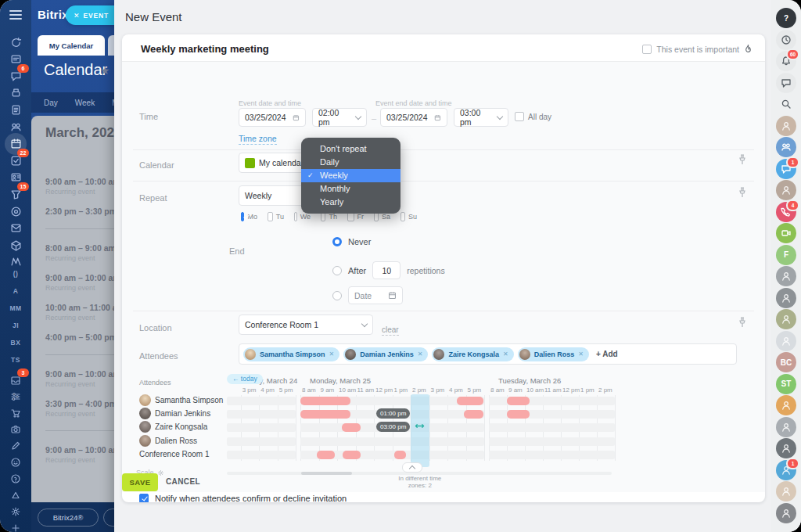 Image resolution: width=801 pixels, height=532 pixels. Describe the element at coordinates (352, 242) in the screenshot. I see `end-never-option: Never` at that location.